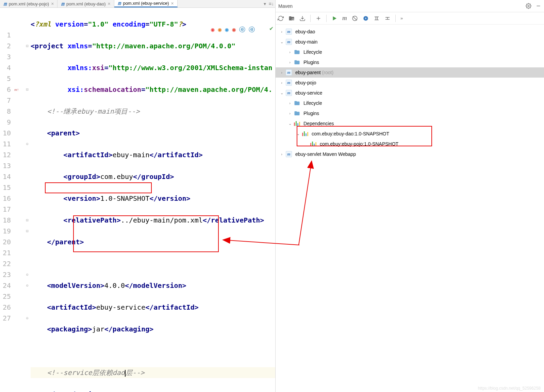 The height and width of the screenshot is (392, 544). Describe the element at coordinates (27, 200) in the screenshot. I see `fold-gutter: ⊟ ⊟ ⊖ ⊟⊟ ⊖⊖ ⊖` at that location.